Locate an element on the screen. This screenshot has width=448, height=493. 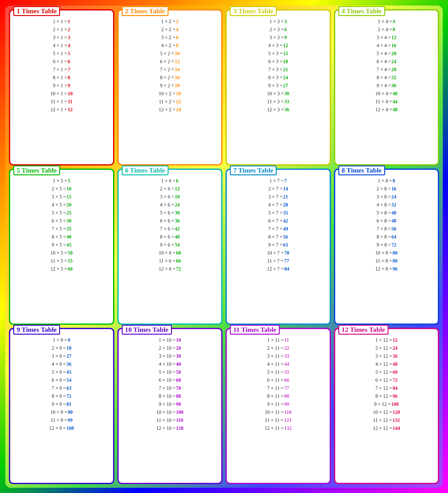
equation-text: 11 × 6 = is located at coordinates (167, 261).